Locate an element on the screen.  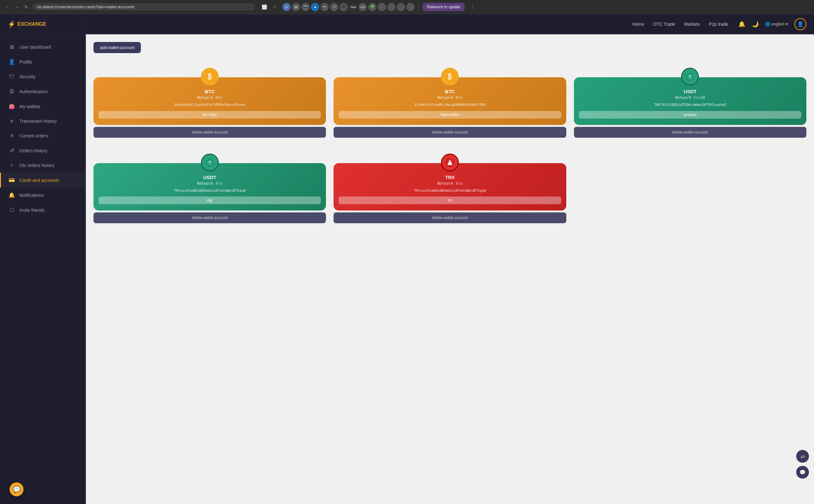
dashboard-icon: ⊞ is located at coordinates (12, 47).